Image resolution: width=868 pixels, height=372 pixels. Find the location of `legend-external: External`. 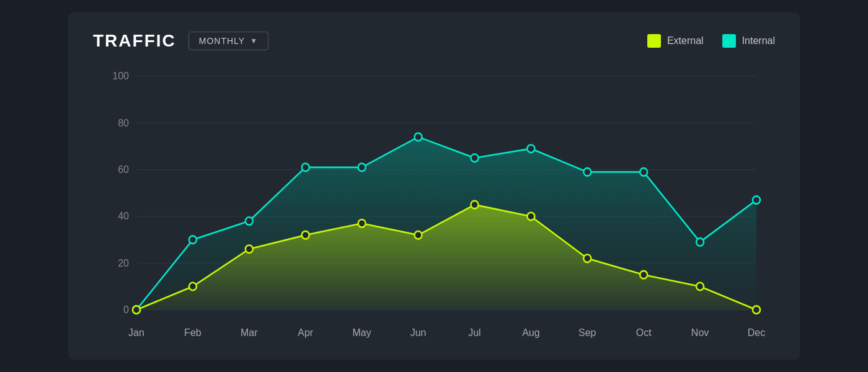

legend-external: External is located at coordinates (676, 41).